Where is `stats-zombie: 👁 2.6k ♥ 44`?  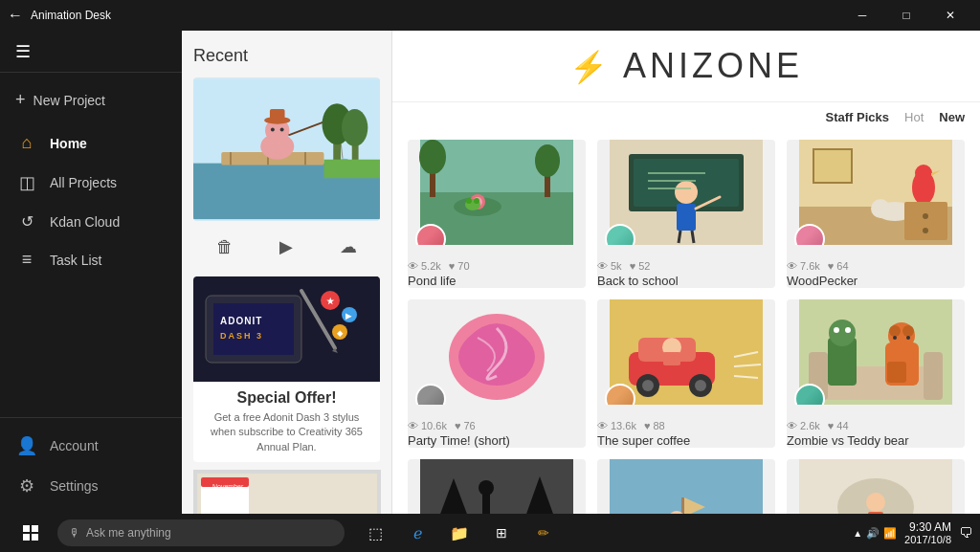 stats-zombie: 👁 2.6k ♥ 44 is located at coordinates (876, 426).